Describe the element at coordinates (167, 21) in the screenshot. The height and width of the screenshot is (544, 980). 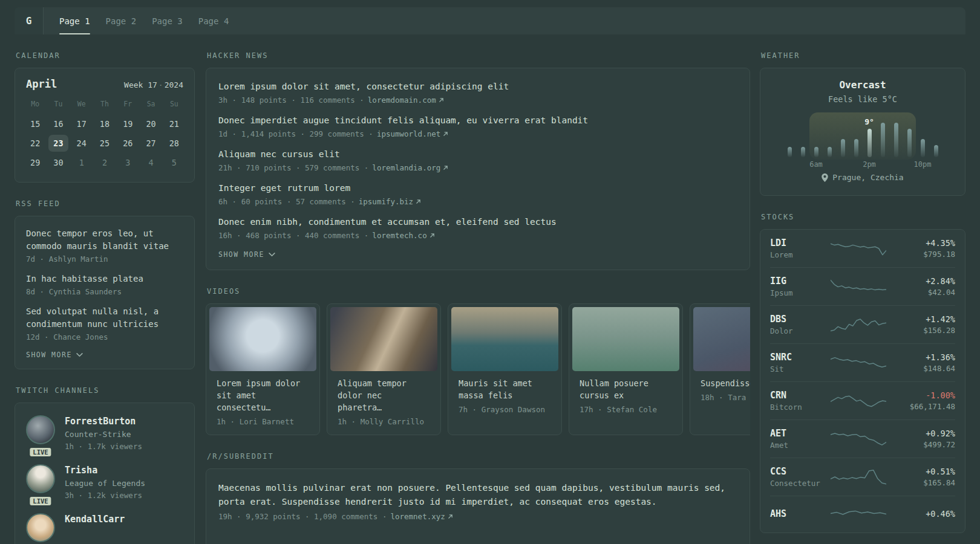
I see `nav-tab-page-3: Page 3` at that location.